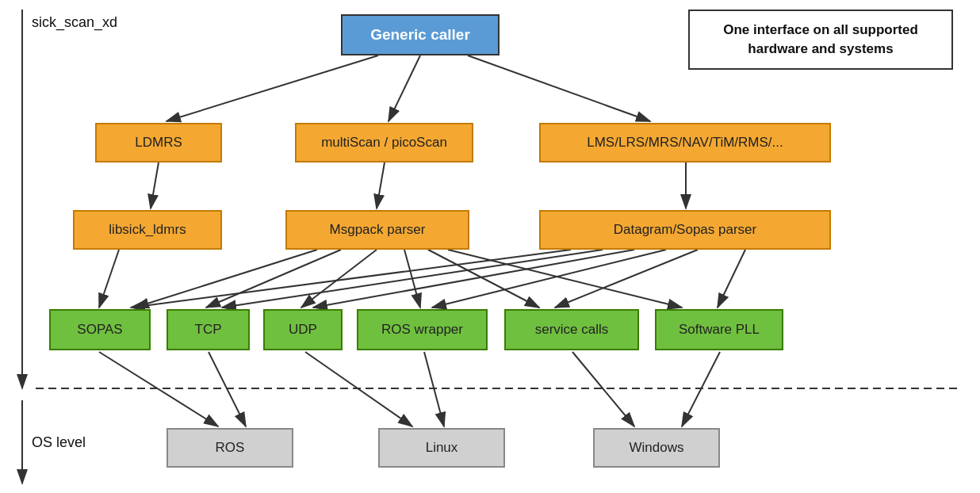  What do you see at coordinates (147, 230) in the screenshot?
I see `libsick-box: libsick_ldmrs` at bounding box center [147, 230].